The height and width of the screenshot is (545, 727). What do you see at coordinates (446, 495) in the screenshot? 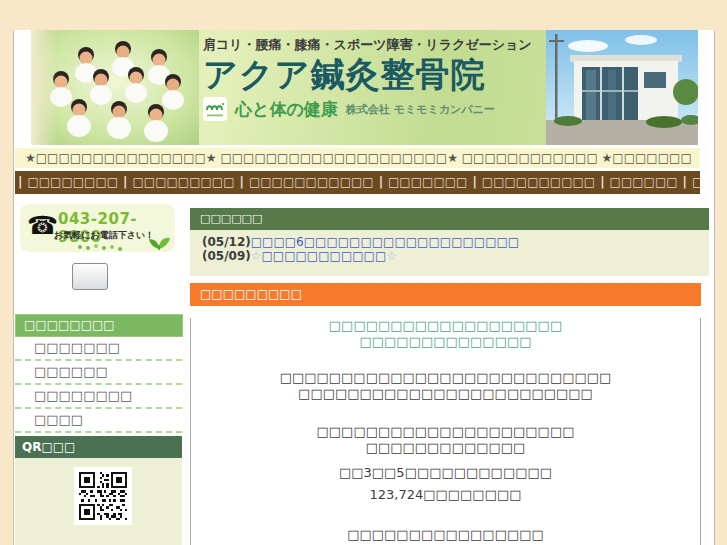
I see `visitor-count-line: 123,724□□□□□□□□` at bounding box center [446, 495].